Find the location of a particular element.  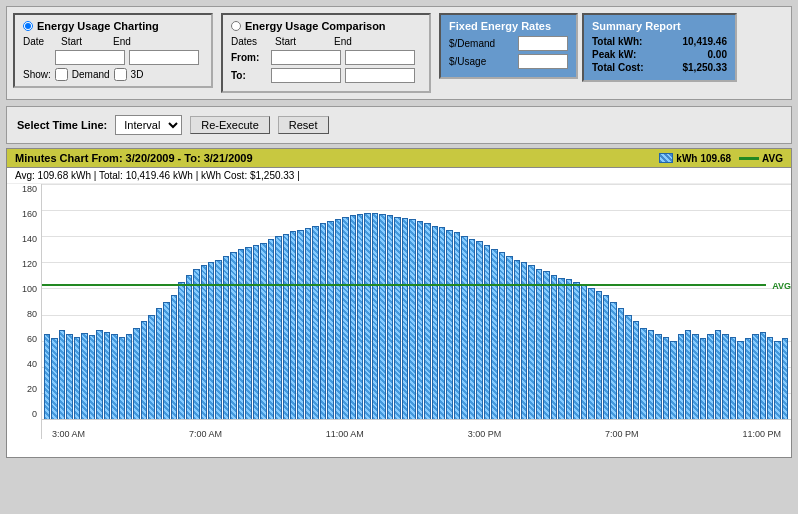

comp-end-label: End is located at coordinates (348, 42).